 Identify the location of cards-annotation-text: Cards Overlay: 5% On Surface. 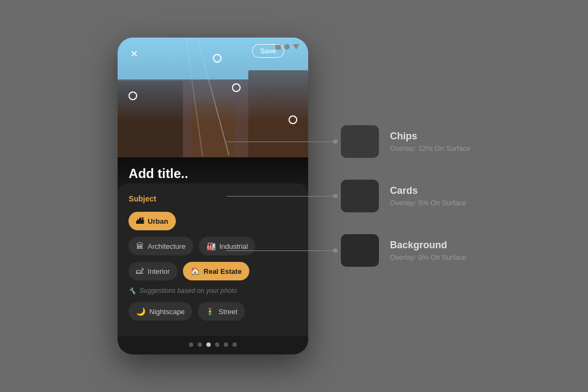
(428, 196).